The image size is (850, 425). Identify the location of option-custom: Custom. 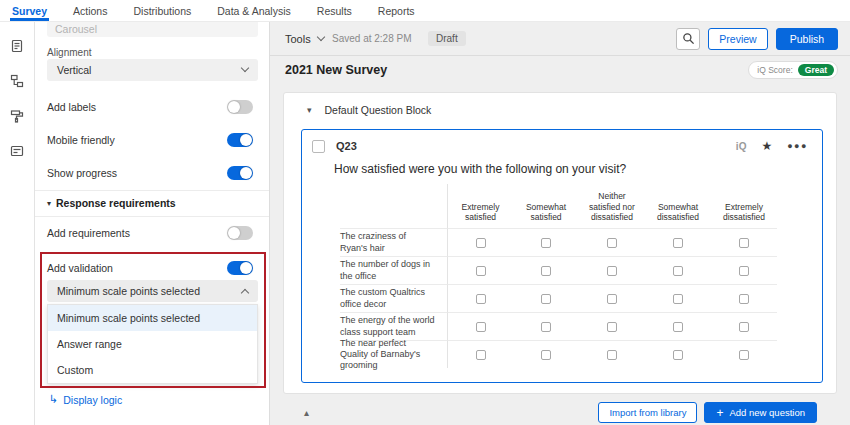
(152, 370).